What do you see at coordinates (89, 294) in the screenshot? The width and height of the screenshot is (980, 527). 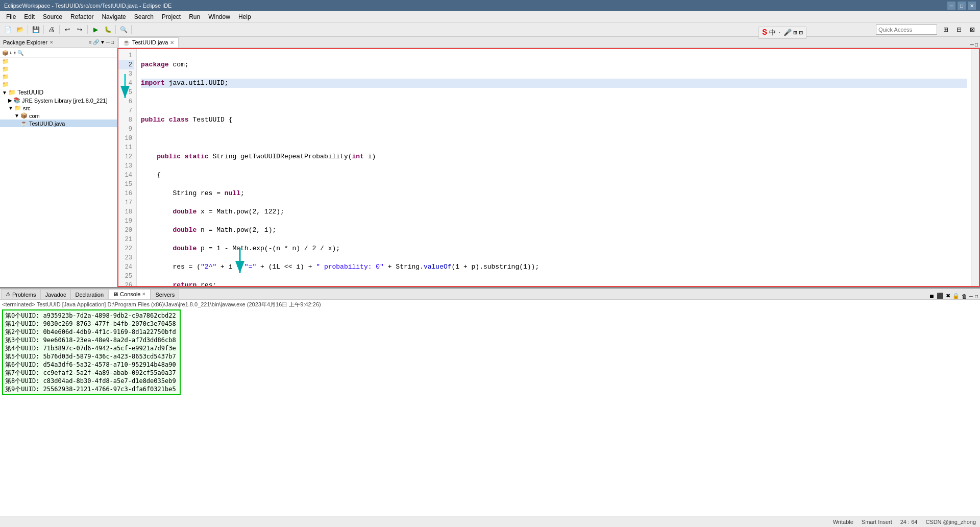 I see `tab-declaration: Declaration` at bounding box center [89, 294].